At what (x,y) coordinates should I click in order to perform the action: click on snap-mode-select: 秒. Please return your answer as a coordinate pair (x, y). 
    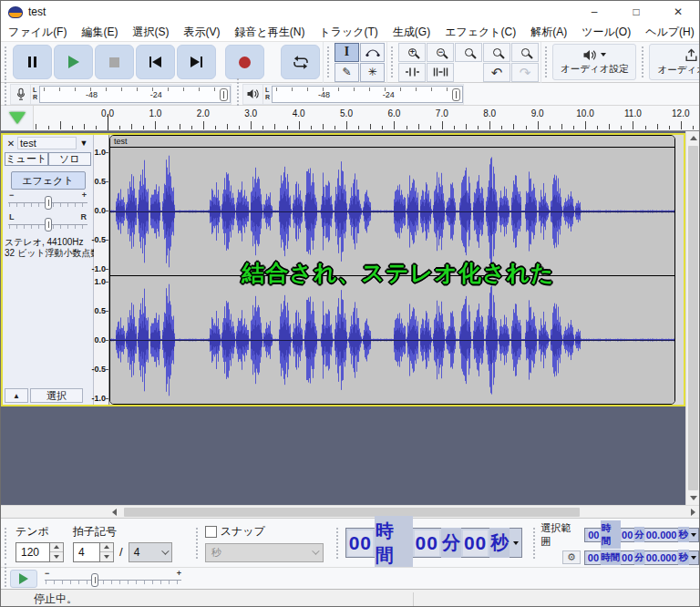
    Looking at the image, I should click on (264, 552).